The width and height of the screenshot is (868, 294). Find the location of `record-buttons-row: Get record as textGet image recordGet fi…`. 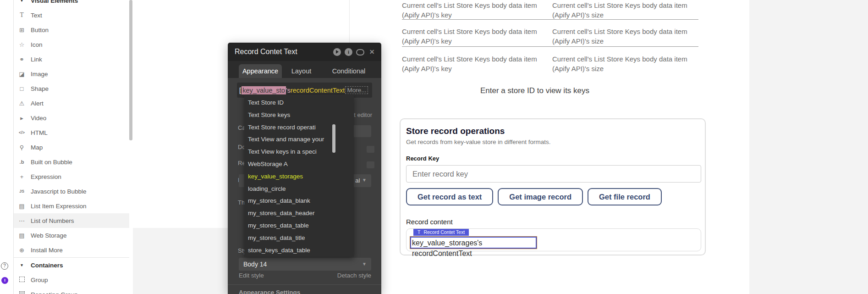

record-buttons-row: Get record as textGet image recordGet fi… is located at coordinates (534, 197).